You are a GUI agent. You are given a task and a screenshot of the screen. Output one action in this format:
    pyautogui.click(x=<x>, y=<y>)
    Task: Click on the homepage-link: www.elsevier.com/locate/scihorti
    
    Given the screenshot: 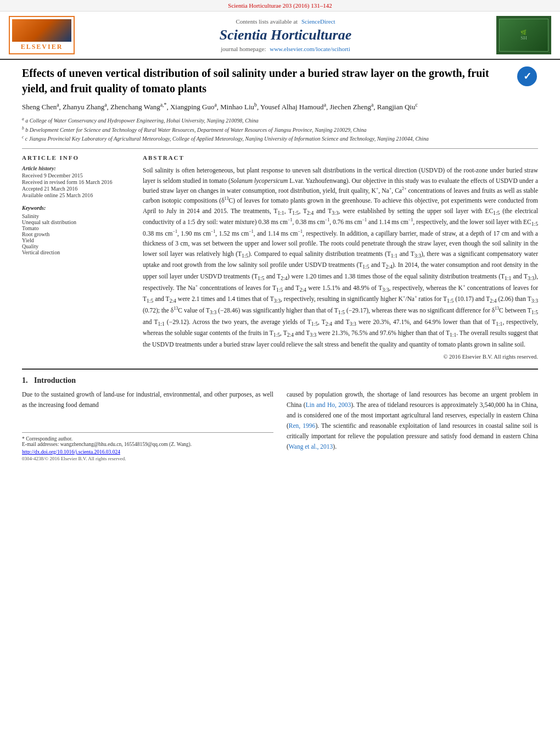 What is the action you would take?
    pyautogui.click(x=310, y=49)
    